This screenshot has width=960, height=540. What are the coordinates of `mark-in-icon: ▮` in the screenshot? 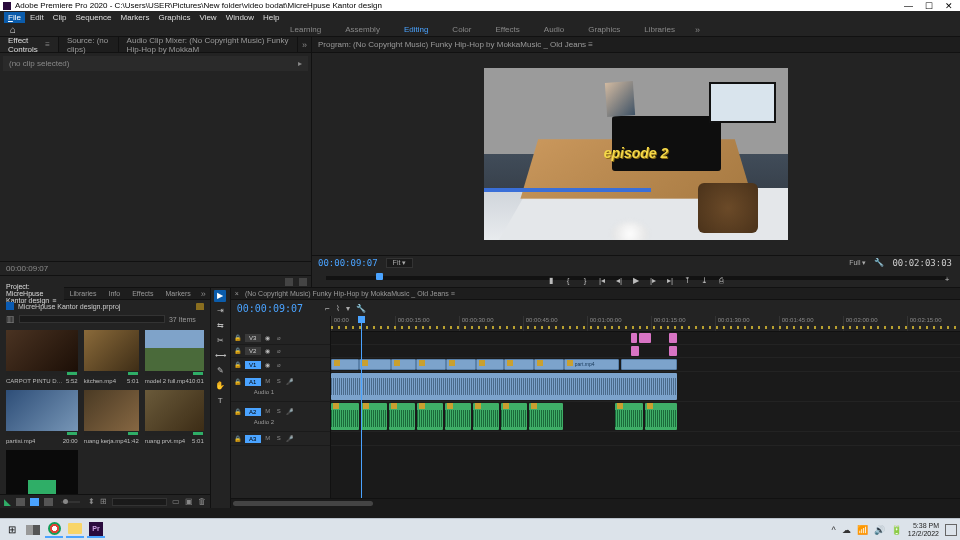 It's located at (551, 281).